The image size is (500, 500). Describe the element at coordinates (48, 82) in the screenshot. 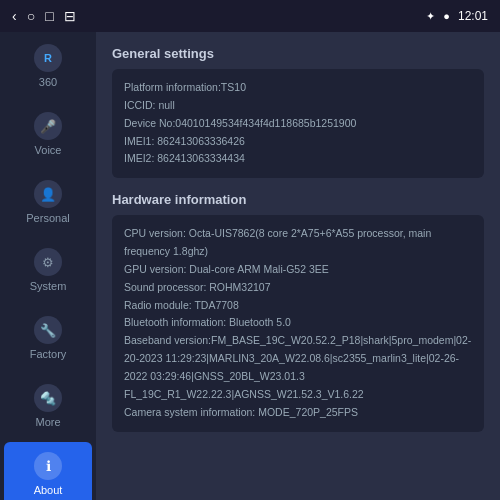

I see `sidebar-item-360-label: 360` at that location.